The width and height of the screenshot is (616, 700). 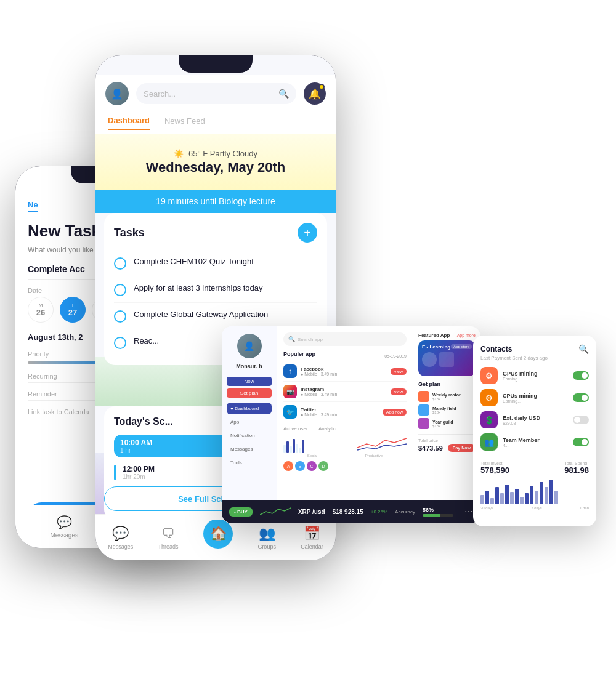 I want to click on oc1-price-row: Total price $473.59 Pay Now, so click(x=447, y=443).